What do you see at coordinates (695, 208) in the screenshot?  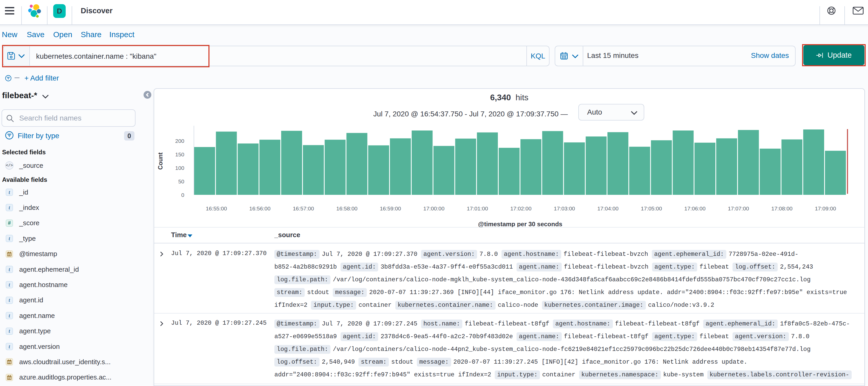 I see `svg-text: 17:06:00` at bounding box center [695, 208].